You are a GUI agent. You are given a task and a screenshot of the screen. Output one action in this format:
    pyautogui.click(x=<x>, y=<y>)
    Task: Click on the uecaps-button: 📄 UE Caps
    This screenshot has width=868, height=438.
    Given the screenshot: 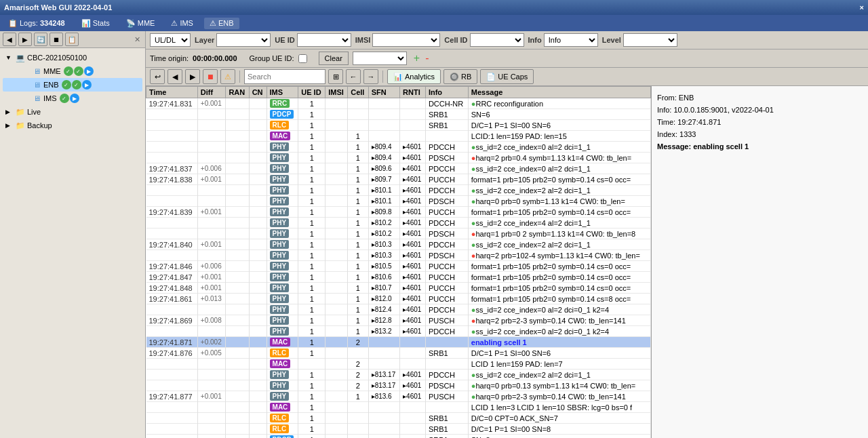 What is the action you would take?
    pyautogui.click(x=507, y=77)
    